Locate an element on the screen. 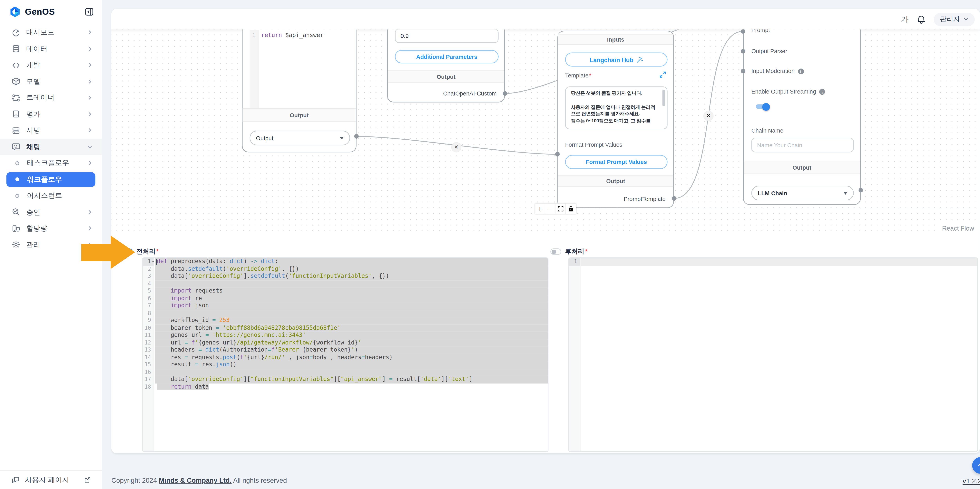  sidebar: GenOS 대시보드데이터개발모델트레이너평가서빙채팅태스크플로우워크플로우어시… is located at coordinates (51, 244).